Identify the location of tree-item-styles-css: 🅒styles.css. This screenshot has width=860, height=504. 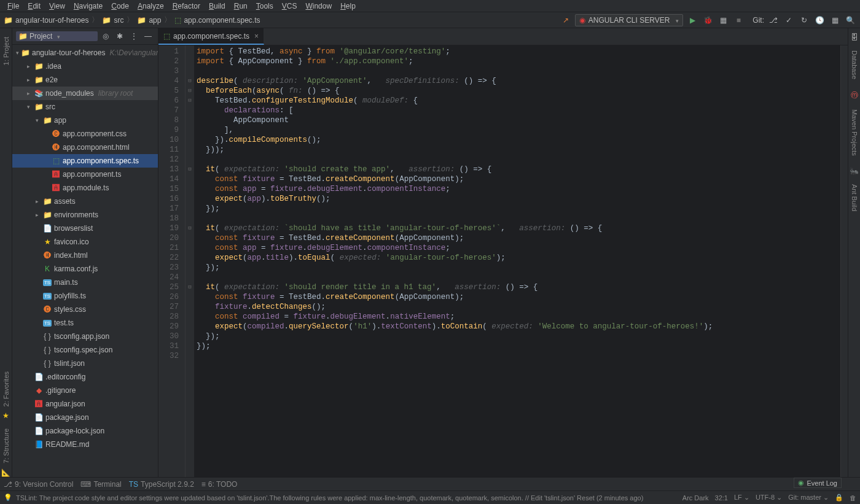
(85, 309).